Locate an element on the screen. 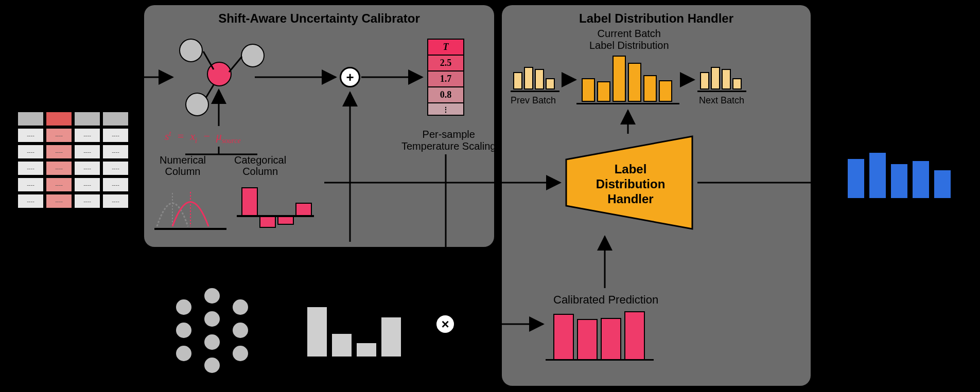  next-batch-bars is located at coordinates (721, 78).